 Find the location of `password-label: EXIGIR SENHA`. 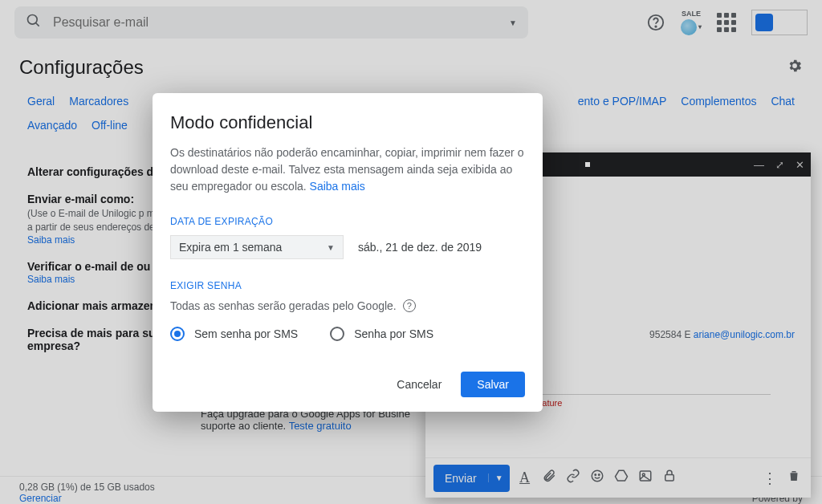

password-label: EXIGIR SENHA is located at coordinates (348, 286).